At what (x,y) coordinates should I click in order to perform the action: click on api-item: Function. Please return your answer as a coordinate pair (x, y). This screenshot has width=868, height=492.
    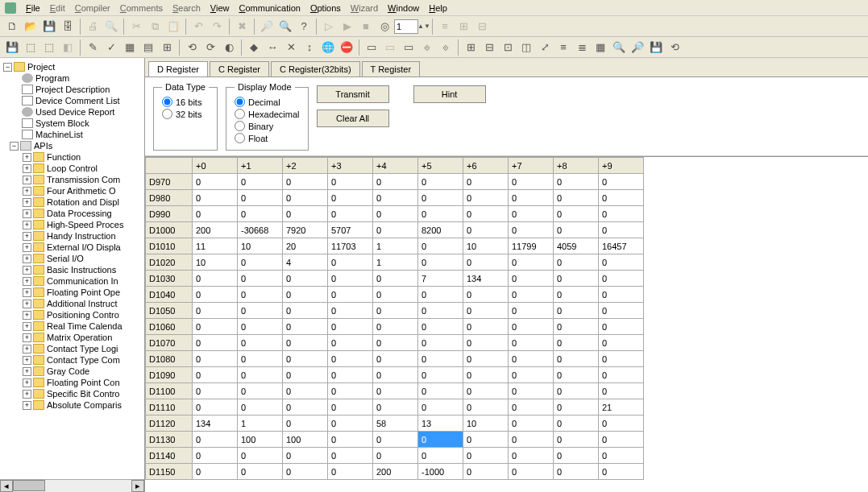
    Looking at the image, I should click on (64, 157).